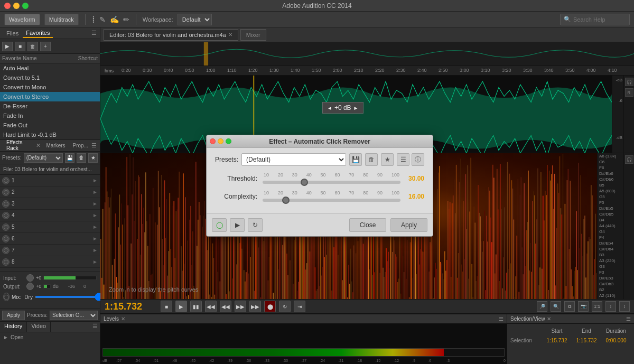 This screenshot has width=634, height=364. What do you see at coordinates (6, 192) in the screenshot?
I see `effect-power-2: ◯` at bounding box center [6, 192].